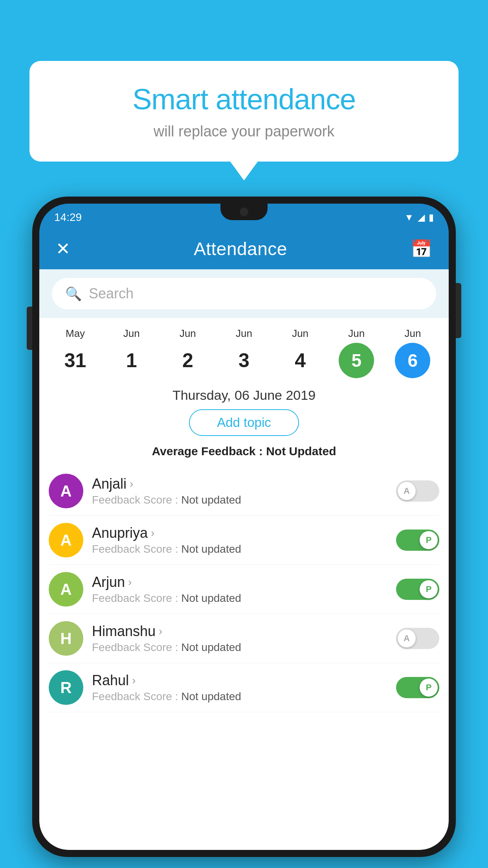  What do you see at coordinates (73, 294) in the screenshot?
I see `search-icon: 🔍` at bounding box center [73, 294].